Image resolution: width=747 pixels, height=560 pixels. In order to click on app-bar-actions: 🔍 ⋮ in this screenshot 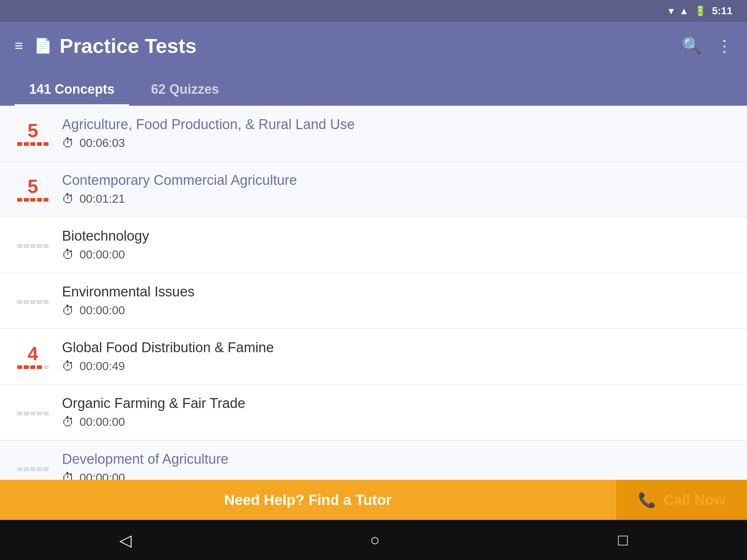, I will do `click(707, 46)`.